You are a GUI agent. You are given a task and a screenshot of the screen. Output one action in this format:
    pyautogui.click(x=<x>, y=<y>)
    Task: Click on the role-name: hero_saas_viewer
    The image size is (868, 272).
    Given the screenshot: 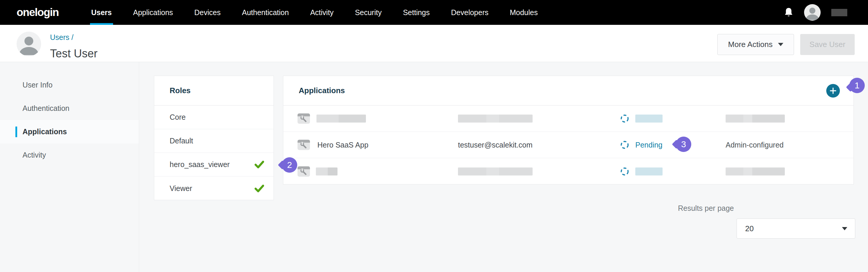 What is the action you would take?
    pyautogui.click(x=199, y=164)
    